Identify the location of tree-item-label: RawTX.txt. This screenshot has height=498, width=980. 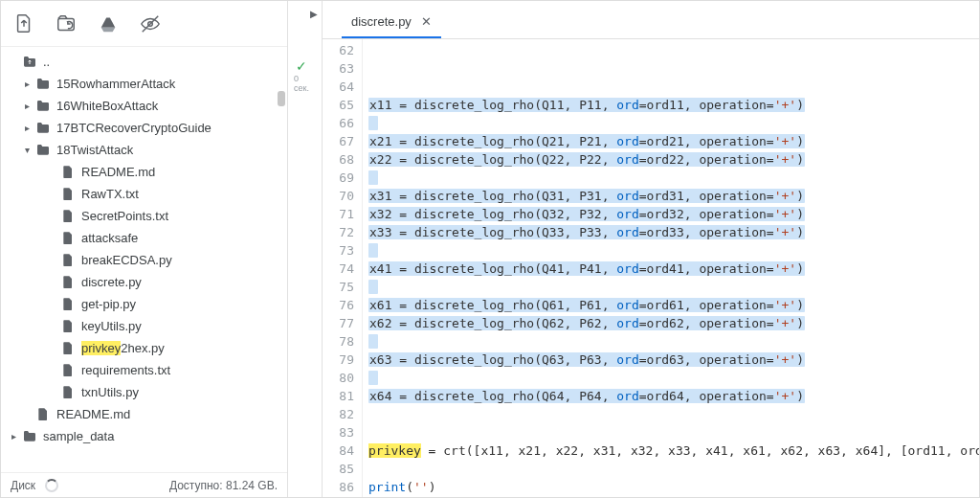
(110, 193).